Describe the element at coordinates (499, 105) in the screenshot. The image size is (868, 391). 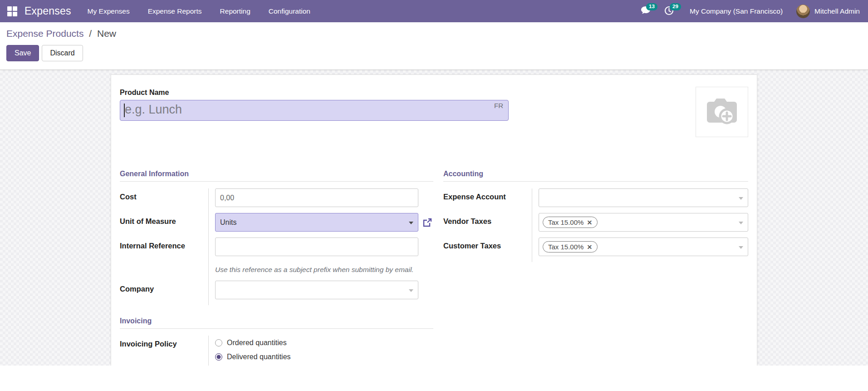
I see `translation-lang-badge: FR` at that location.